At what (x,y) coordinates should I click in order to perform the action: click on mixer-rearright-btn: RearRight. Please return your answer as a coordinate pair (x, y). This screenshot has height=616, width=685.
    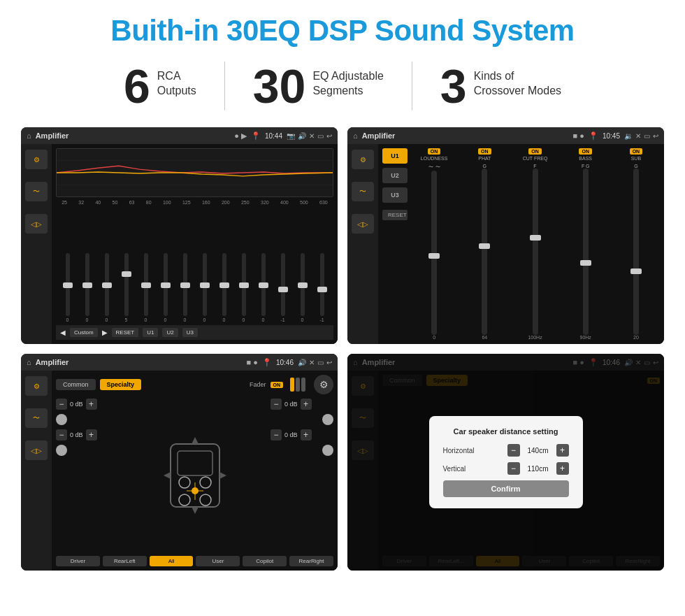
    Looking at the image, I should click on (312, 561).